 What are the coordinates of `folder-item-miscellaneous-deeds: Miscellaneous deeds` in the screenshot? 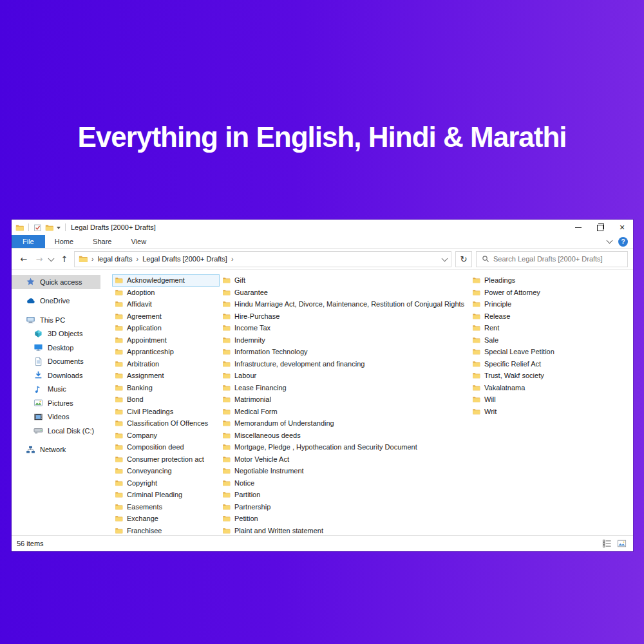 It's located at (345, 435).